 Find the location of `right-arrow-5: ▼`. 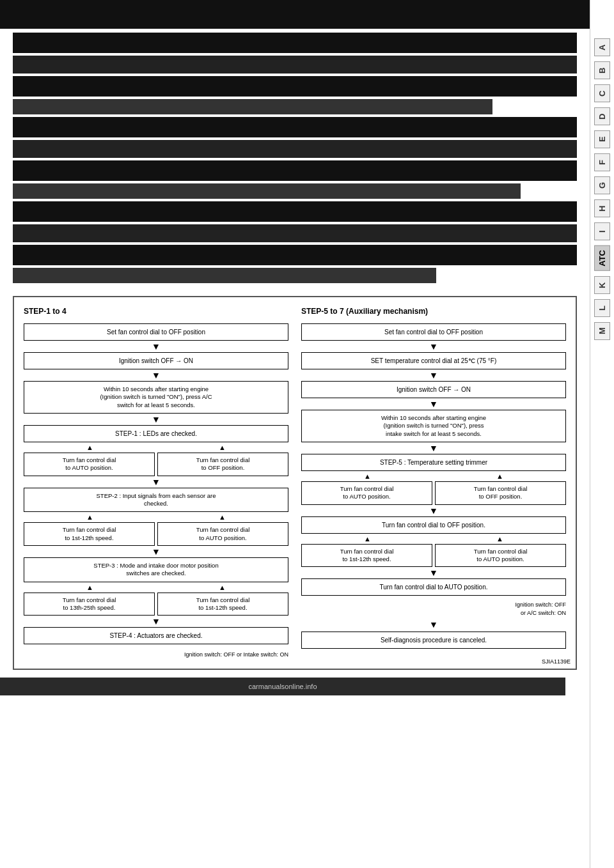

right-arrow-5: ▼ is located at coordinates (434, 511).